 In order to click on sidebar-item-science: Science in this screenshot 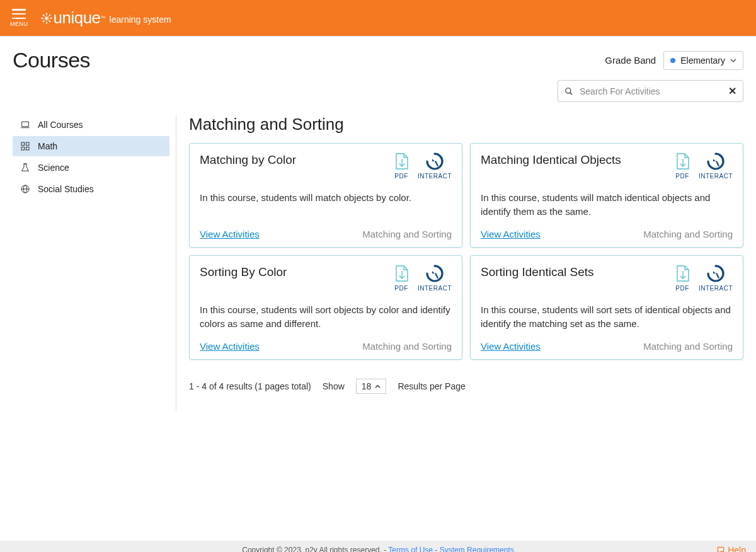, I will do `click(91, 168)`.